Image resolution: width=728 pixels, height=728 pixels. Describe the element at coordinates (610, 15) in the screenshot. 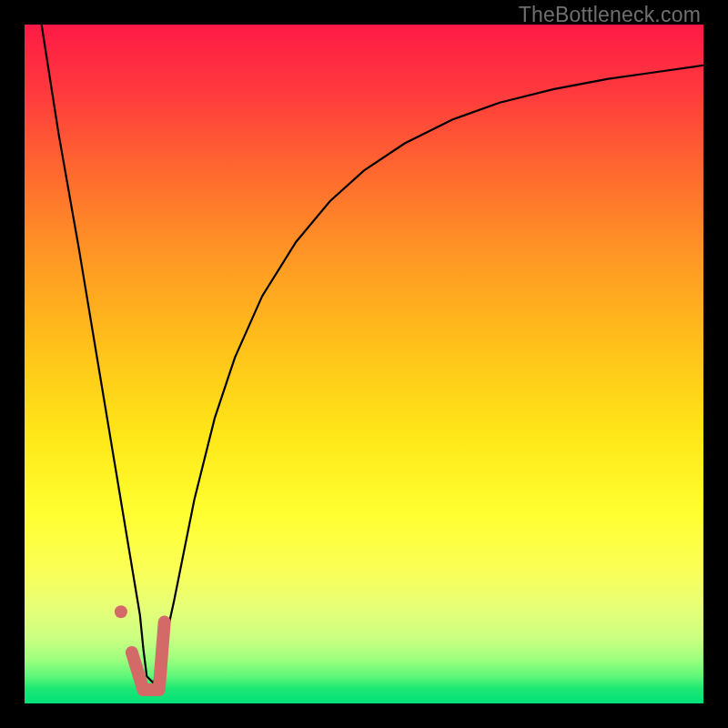

I see `watermark-text: TheBottleneck.com` at that location.